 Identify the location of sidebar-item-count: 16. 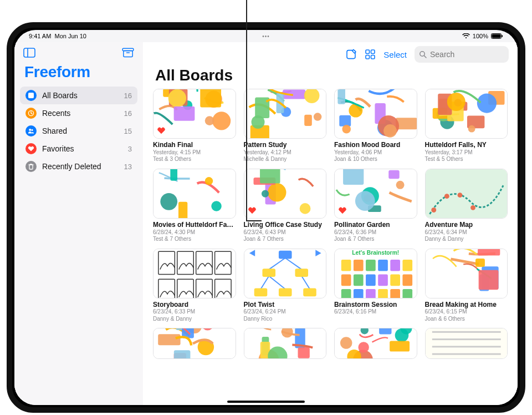
(128, 113).